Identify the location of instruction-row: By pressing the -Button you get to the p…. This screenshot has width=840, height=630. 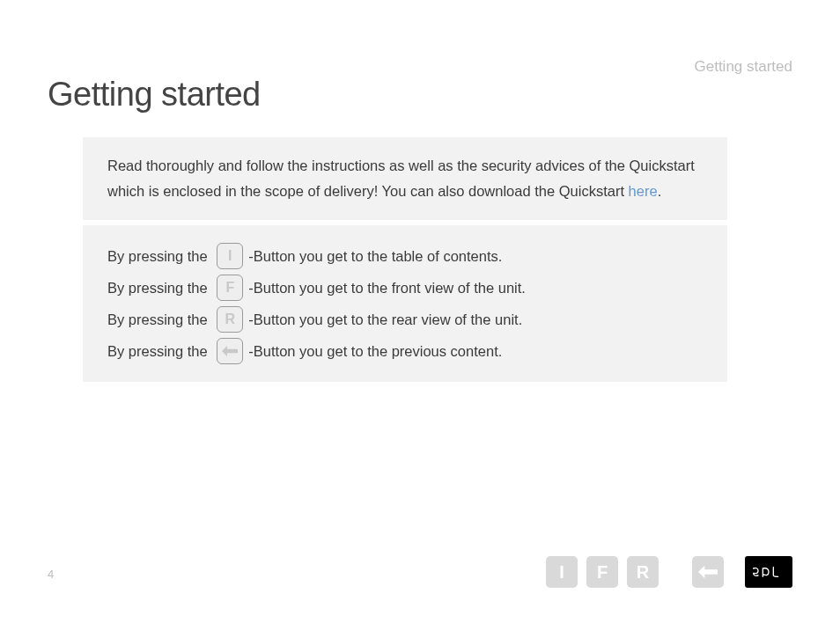
(405, 351).